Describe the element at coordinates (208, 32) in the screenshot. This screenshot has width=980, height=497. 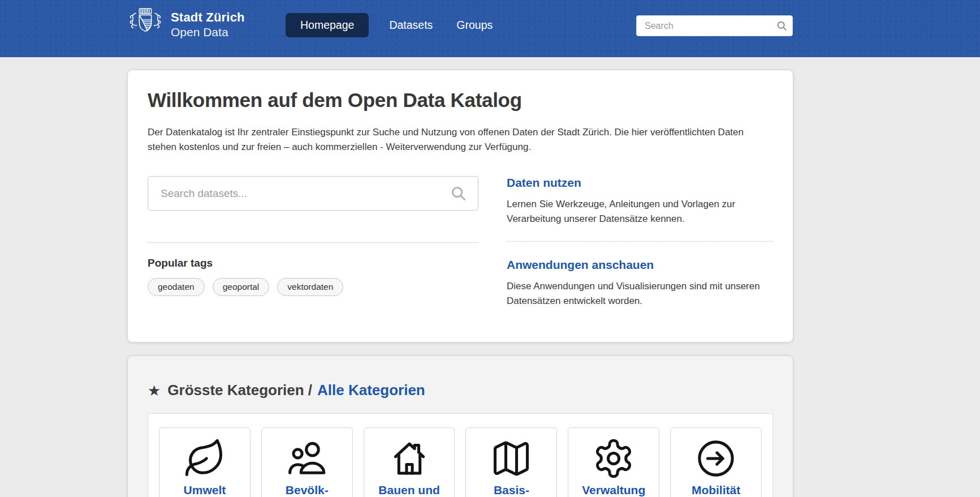
I see `logo-subtitle: Open Data` at that location.